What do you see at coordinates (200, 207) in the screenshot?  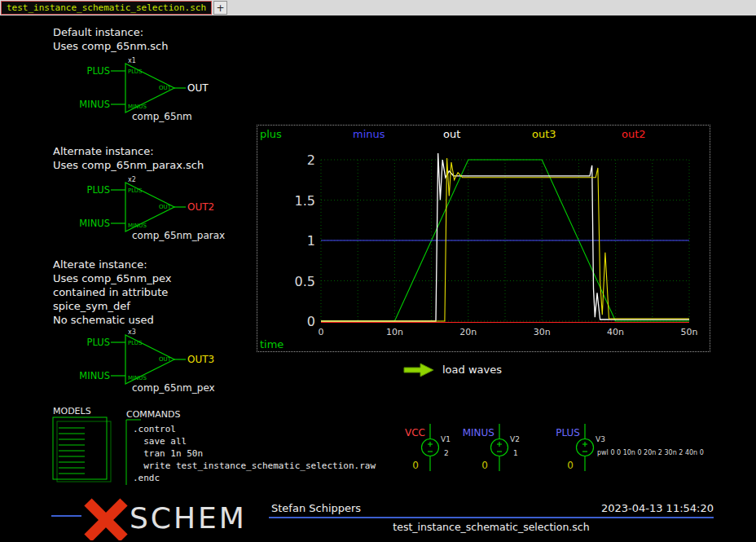 I see `net-label-out2: OUT2` at bounding box center [200, 207].